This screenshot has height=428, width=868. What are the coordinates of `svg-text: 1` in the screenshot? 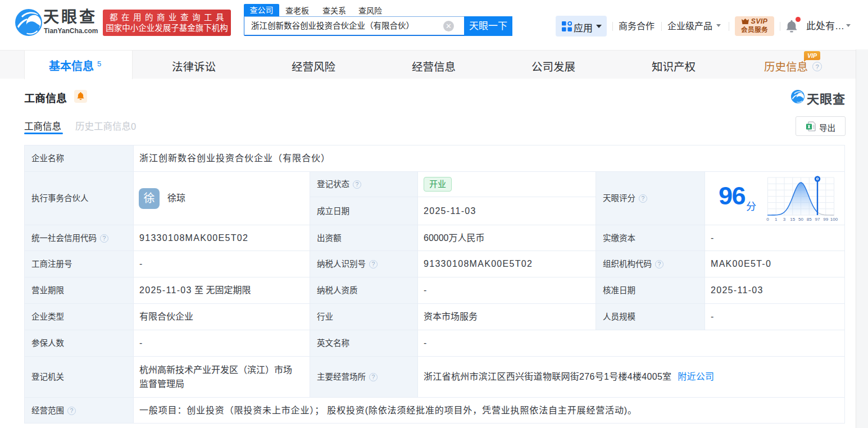 It's located at (776, 219).